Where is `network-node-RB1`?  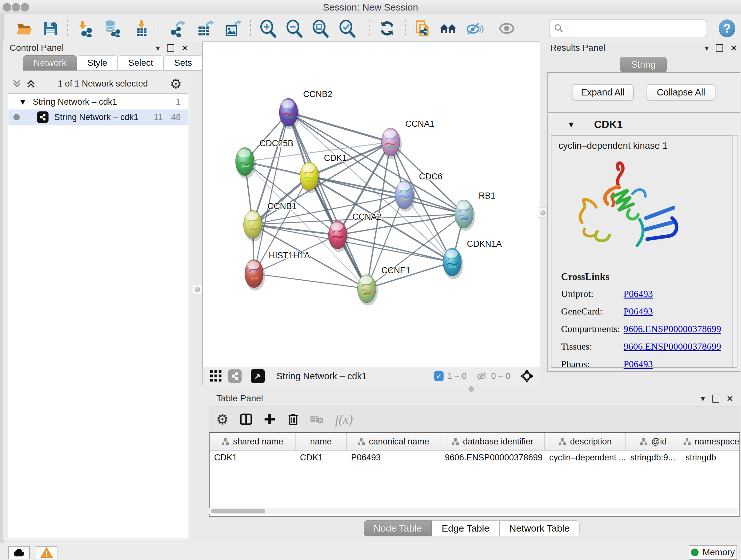
network-node-RB1 is located at coordinates (465, 215).